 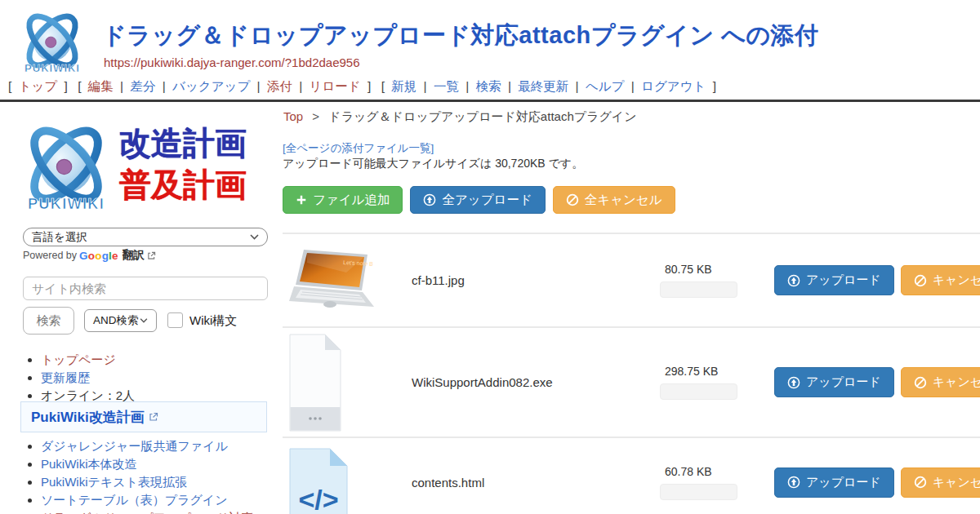 I want to click on add-files-button: ファイル追加, so click(x=343, y=200).